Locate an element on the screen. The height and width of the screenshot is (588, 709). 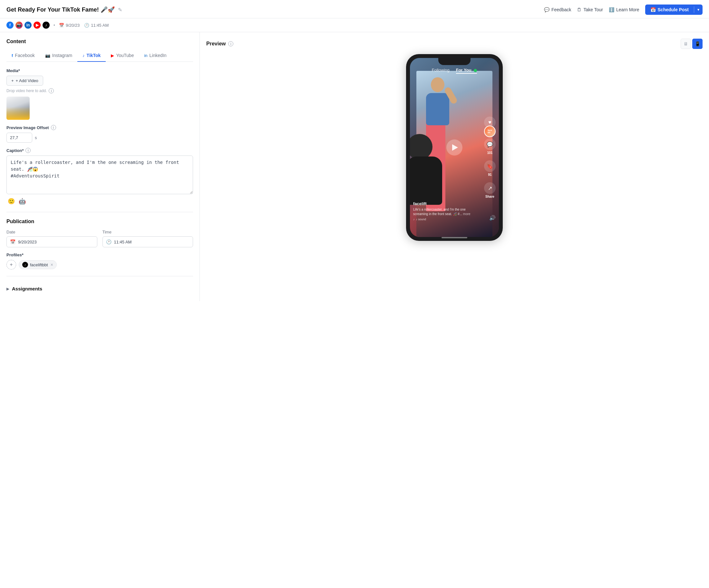
ai-emoji-button: 🤖 is located at coordinates (22, 201).